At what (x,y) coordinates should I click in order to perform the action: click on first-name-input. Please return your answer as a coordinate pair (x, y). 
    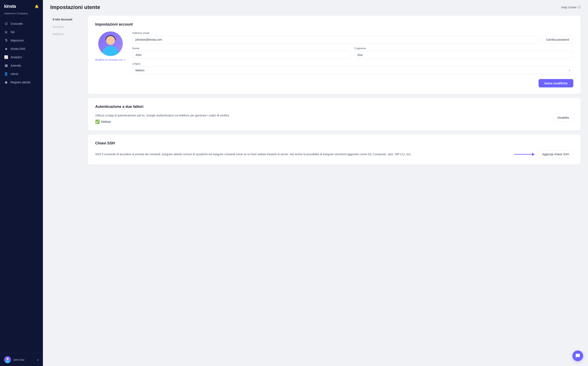
    Looking at the image, I should click on (242, 55).